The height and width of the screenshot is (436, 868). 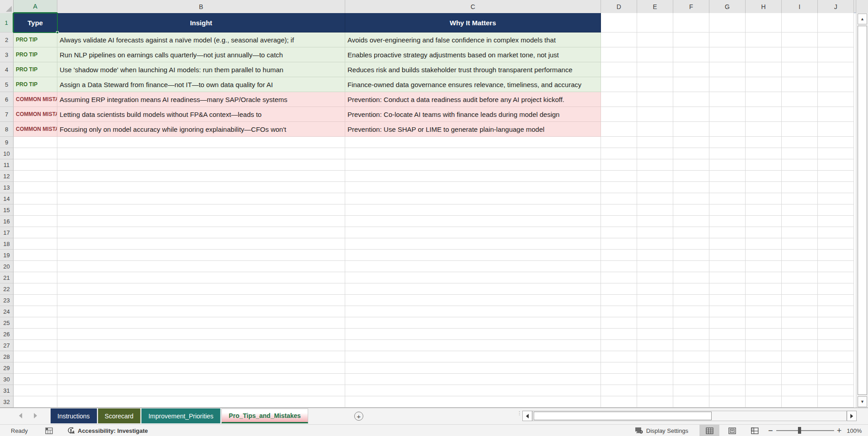 What do you see at coordinates (35, 244) in the screenshot?
I see `cell-A18` at bounding box center [35, 244].